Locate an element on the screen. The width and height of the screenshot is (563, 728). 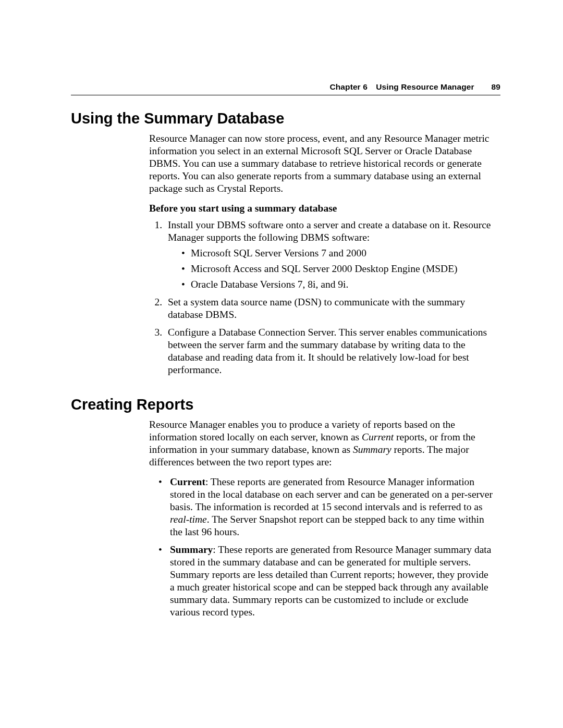
section1-subhead: Before you start using a summary databas… is located at coordinates (322, 208).